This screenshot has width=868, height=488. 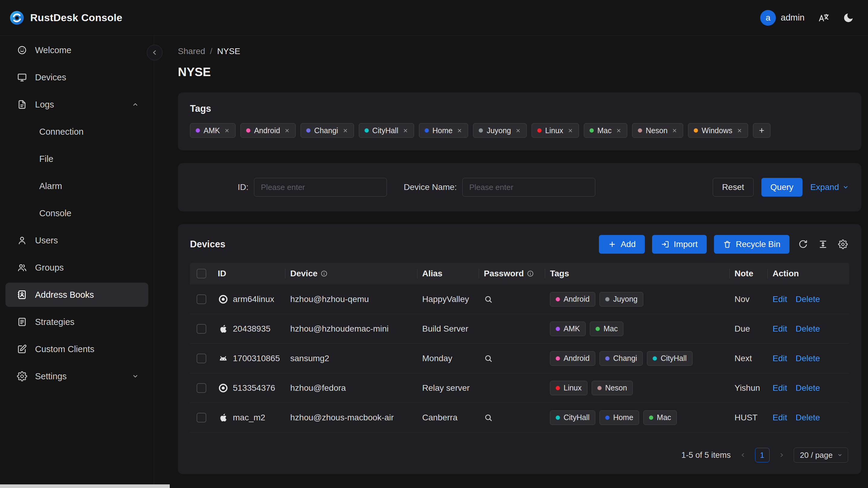 What do you see at coordinates (77, 186) in the screenshot?
I see `sidebar-item-alarm: Alarm` at bounding box center [77, 186].